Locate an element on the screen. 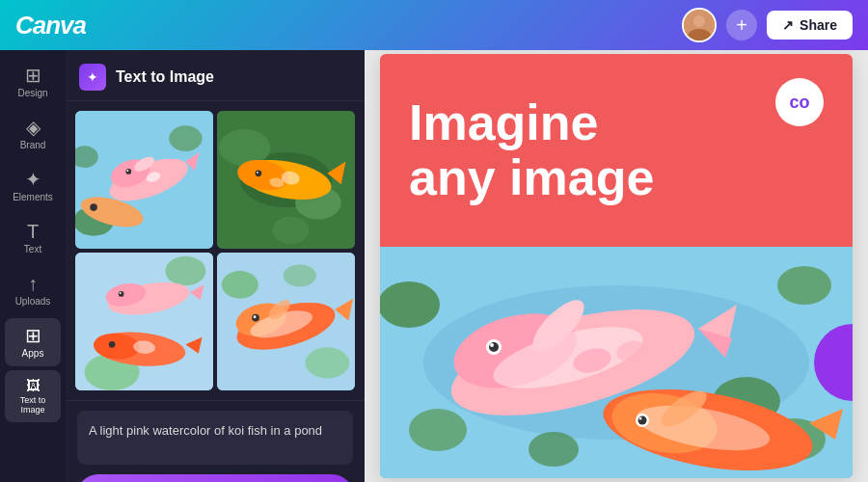 This screenshot has height=482, width=868. canvas-logo-badge: co is located at coordinates (800, 102).